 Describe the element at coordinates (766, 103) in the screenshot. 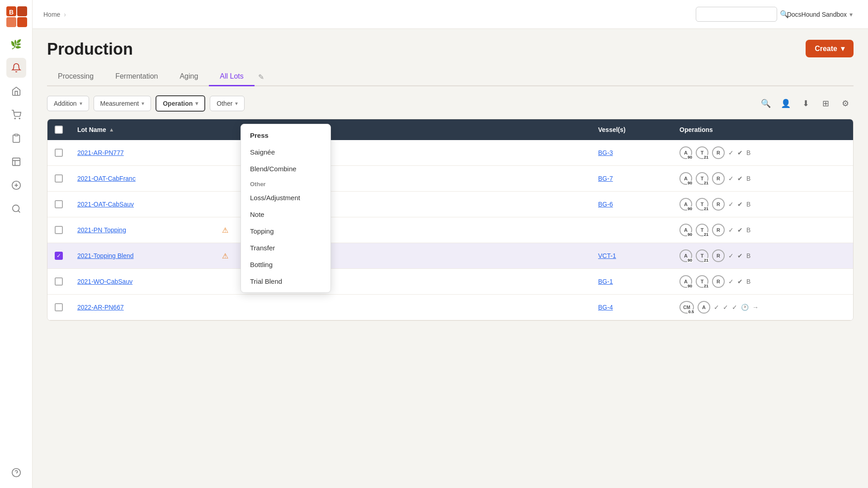

I see `toolbar-search-button: 🔍` at that location.